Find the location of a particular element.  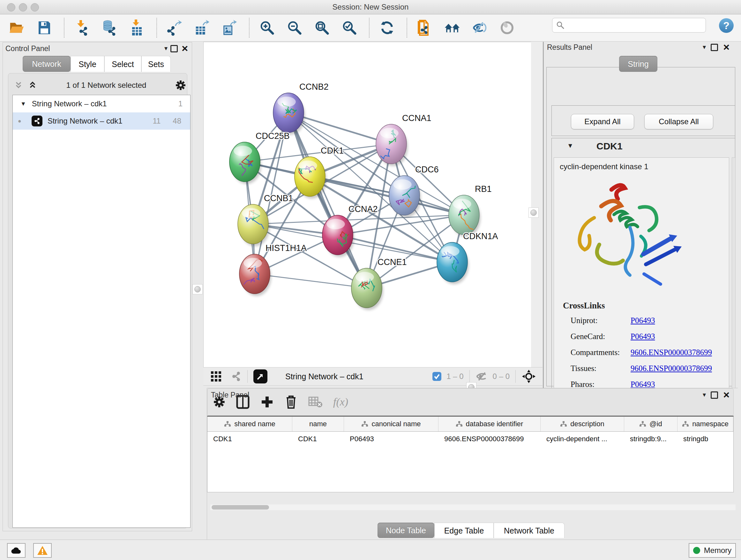

table-cell: P06493 is located at coordinates (391, 439).